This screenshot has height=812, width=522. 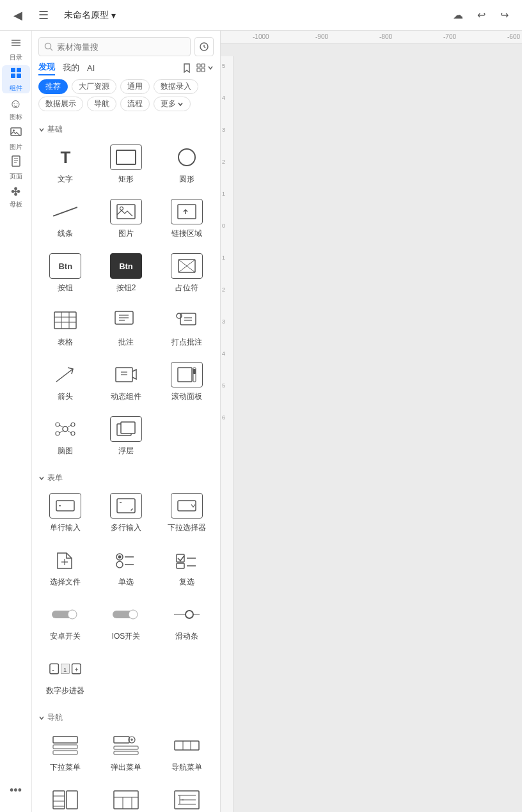 I want to click on filter-datainput: 数据录入, so click(x=176, y=87).